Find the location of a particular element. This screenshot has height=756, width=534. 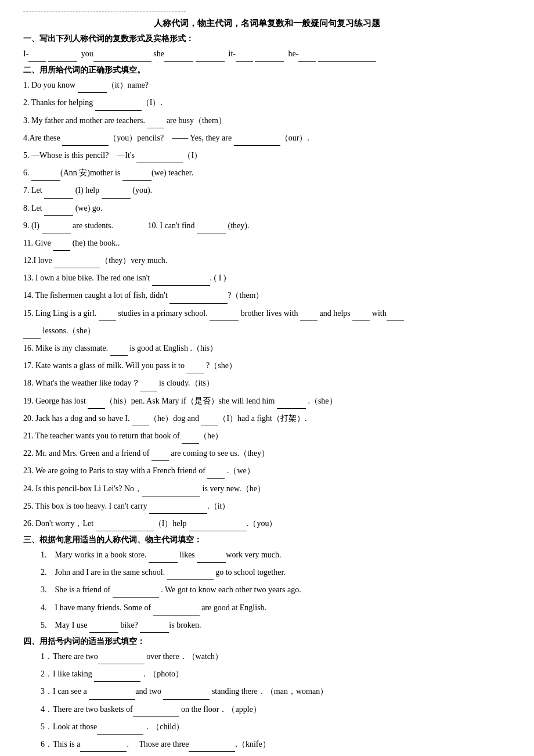

s2-item-18: 18. What's the weather like today？ is cl… is located at coordinates (267, 383).